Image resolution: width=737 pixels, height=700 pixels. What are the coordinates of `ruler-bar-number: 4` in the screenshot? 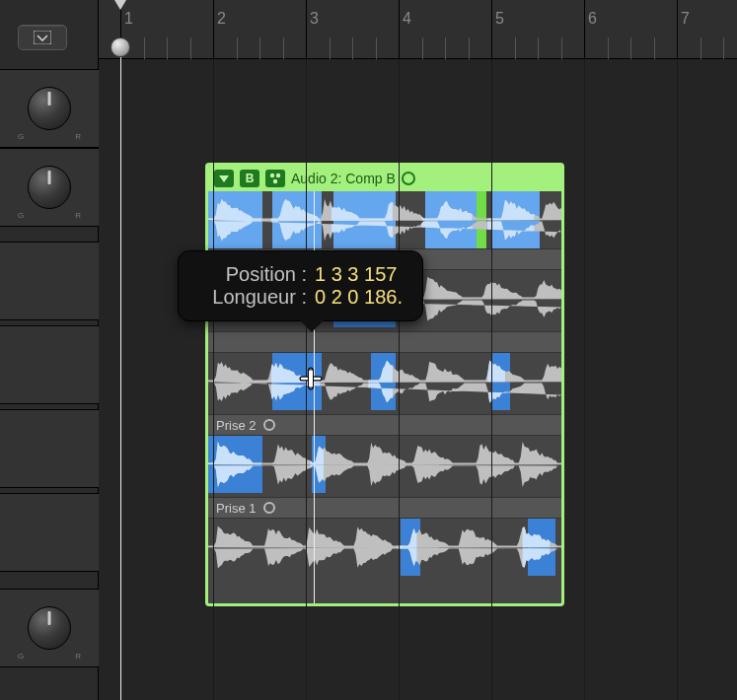 It's located at (406, 19).